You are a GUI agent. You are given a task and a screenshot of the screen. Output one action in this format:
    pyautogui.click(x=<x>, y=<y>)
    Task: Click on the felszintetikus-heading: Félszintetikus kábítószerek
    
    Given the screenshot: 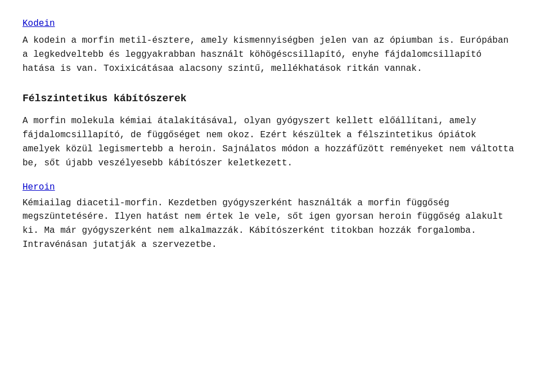 What is the action you would take?
    pyautogui.click(x=270, y=99)
    